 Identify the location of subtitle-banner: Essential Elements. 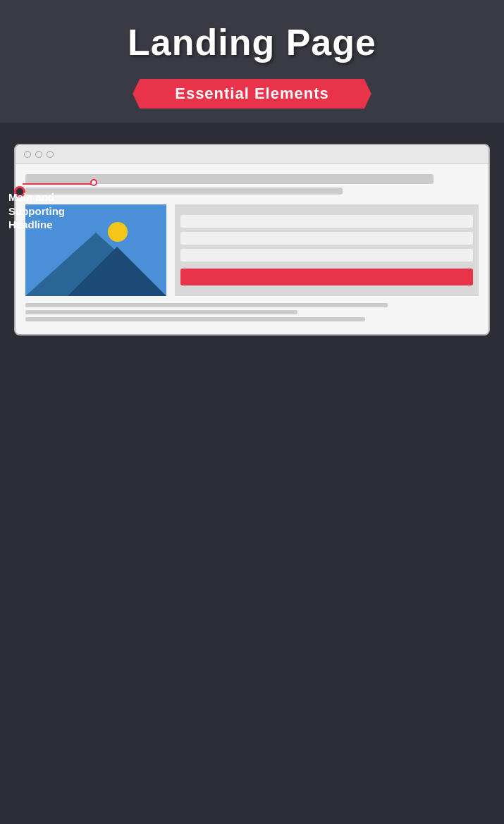
(252, 94).